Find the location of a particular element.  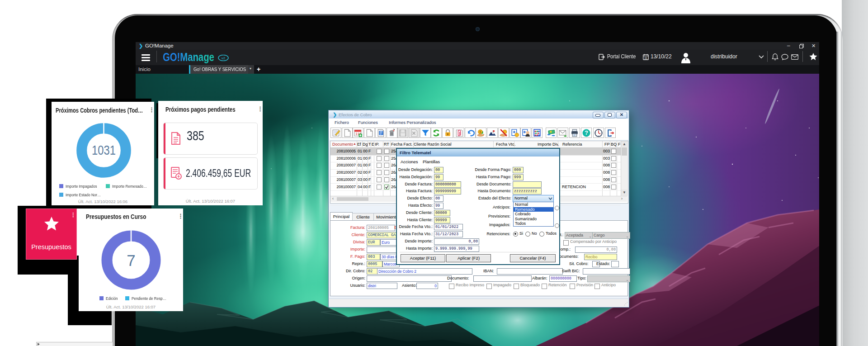

svg-text: 7 is located at coordinates (131, 261).